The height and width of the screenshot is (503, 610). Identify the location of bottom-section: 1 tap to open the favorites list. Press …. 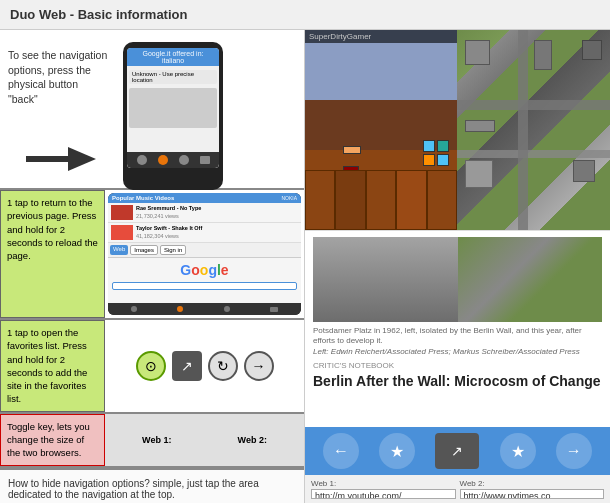
(152, 367).